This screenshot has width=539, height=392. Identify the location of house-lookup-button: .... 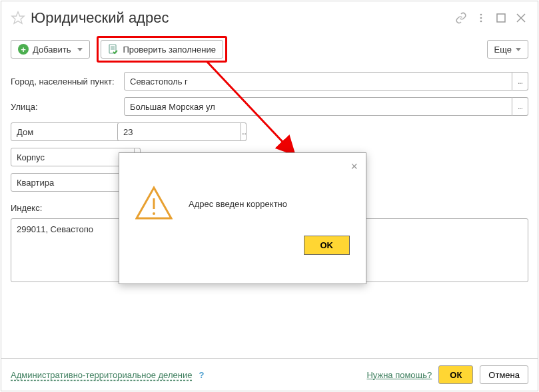
(244, 132).